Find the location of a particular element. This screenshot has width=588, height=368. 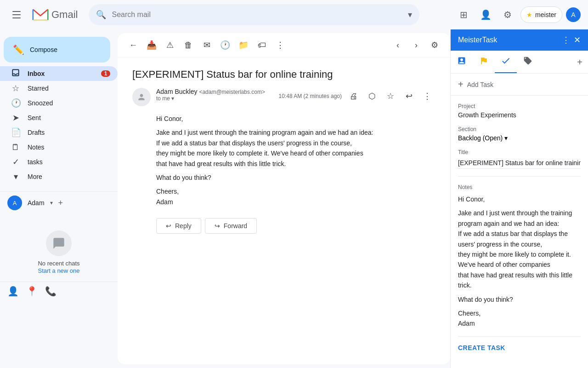

settings-email-button: ⚙ is located at coordinates (435, 45).